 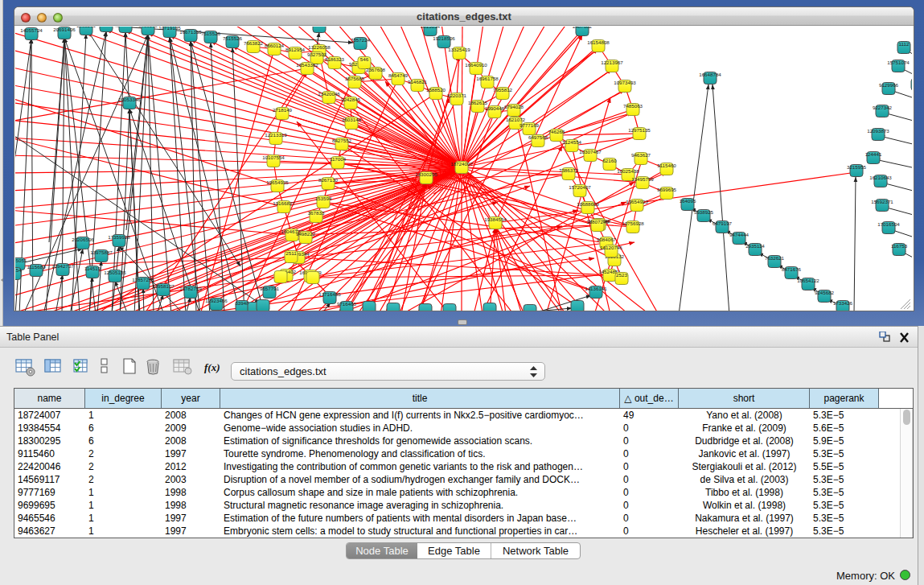 I want to click on svg-text: 9777169, so click(x=529, y=126).